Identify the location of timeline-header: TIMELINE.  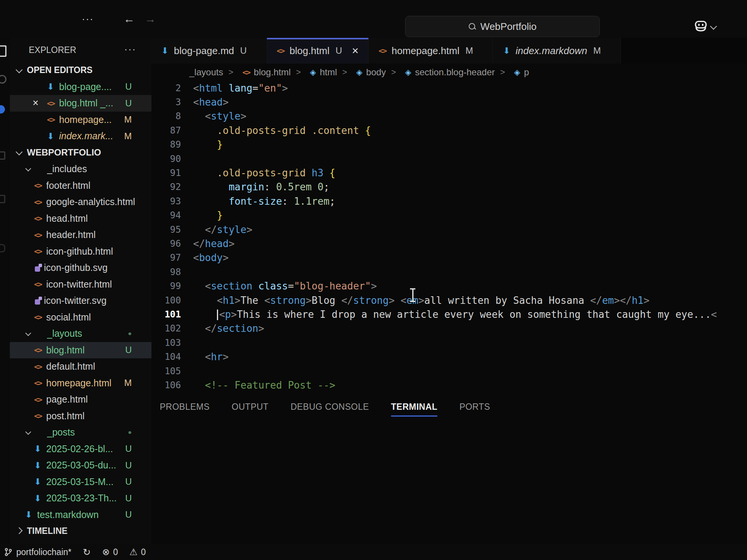
(81, 531).